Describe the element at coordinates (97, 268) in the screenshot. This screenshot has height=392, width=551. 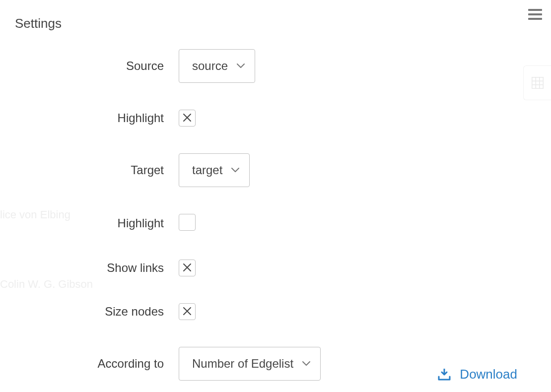
I see `show-links-label: Show links` at that location.